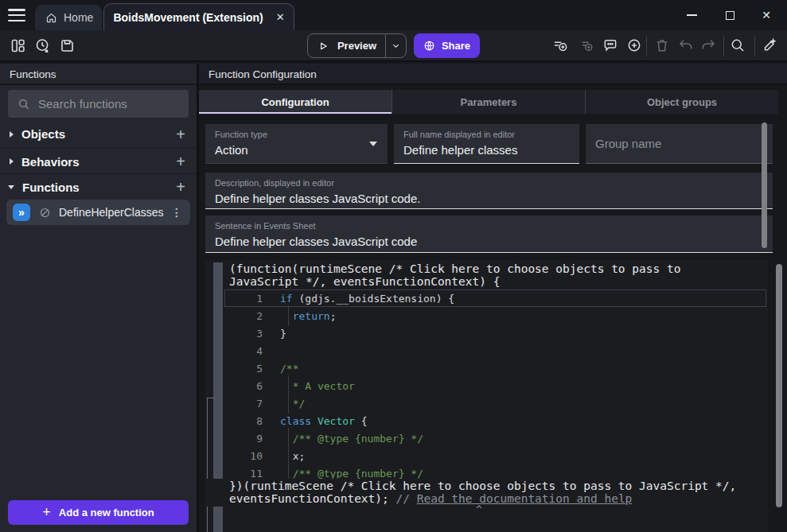 The image size is (787, 532). What do you see at coordinates (487, 493) in the screenshot?
I see `code-wrapper-footer: })(runtimeScene /* Click here to choose …` at bounding box center [487, 493].